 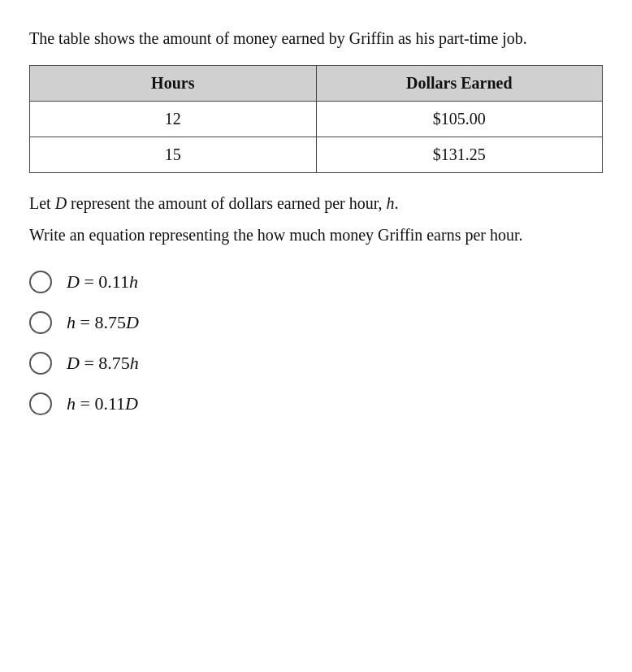 What do you see at coordinates (174, 119) in the screenshot?
I see `cell-hours: 12` at bounding box center [174, 119].